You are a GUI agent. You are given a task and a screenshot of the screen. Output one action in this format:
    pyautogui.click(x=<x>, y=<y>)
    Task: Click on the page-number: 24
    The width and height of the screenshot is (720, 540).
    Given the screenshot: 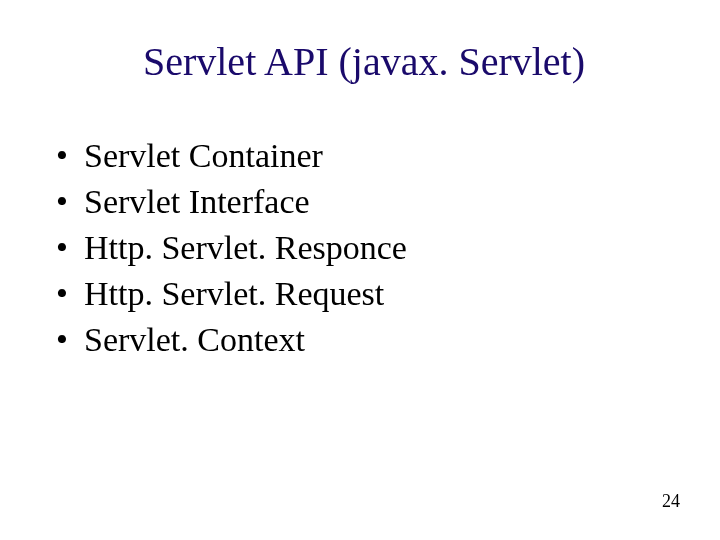 What is the action you would take?
    pyautogui.click(x=671, y=502)
    